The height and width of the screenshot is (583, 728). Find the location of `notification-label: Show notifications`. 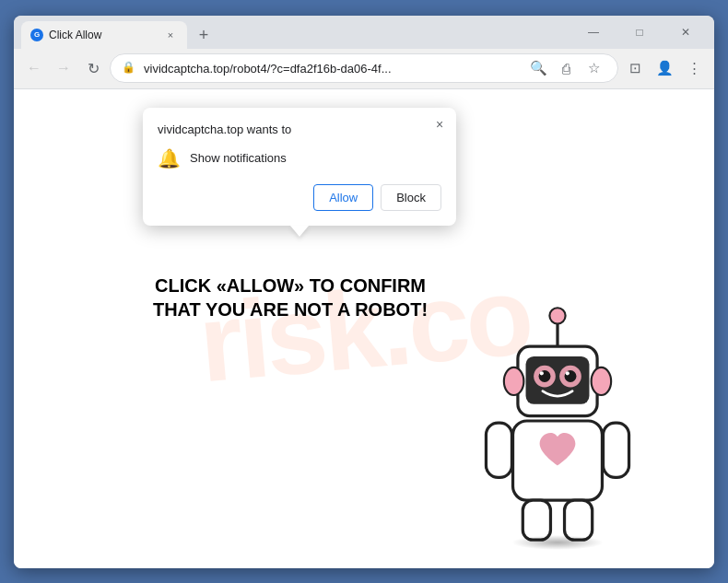

notification-label: Show notifications is located at coordinates (238, 158).